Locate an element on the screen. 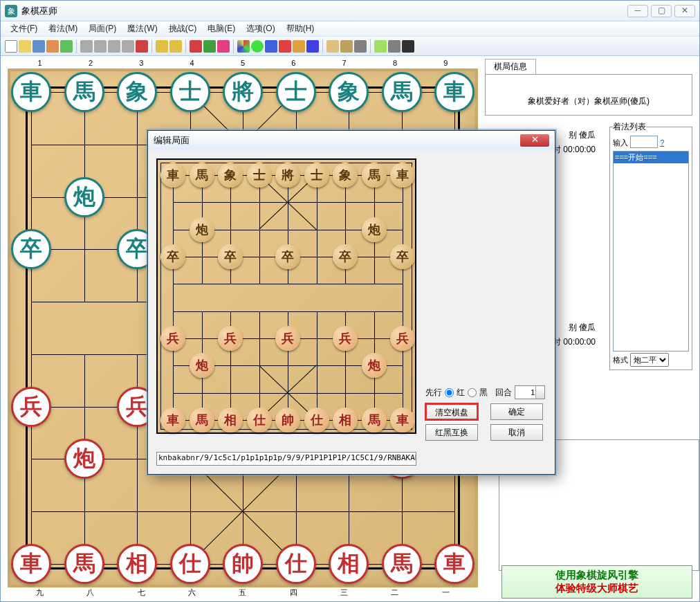 This screenshot has width=700, height=602. weibo-icon is located at coordinates (285, 46).